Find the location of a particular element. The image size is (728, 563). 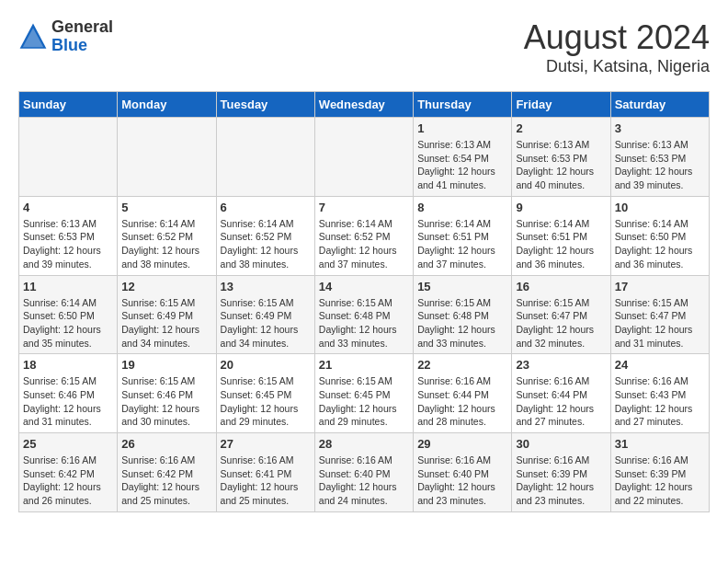

calendar-cell: 28Sunrise: 6:16 AM Sunset: 6:40 PM Dayli… is located at coordinates (364, 473).